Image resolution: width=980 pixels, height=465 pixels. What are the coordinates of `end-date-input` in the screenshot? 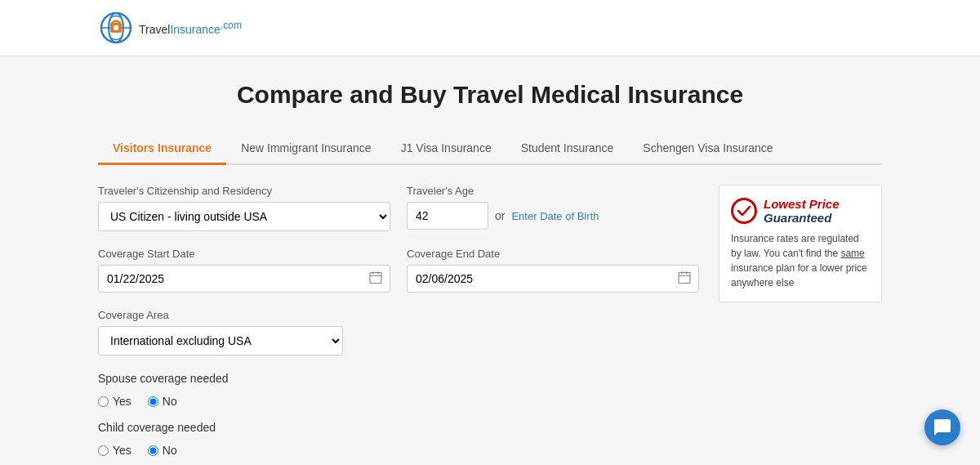 It's located at (553, 279).